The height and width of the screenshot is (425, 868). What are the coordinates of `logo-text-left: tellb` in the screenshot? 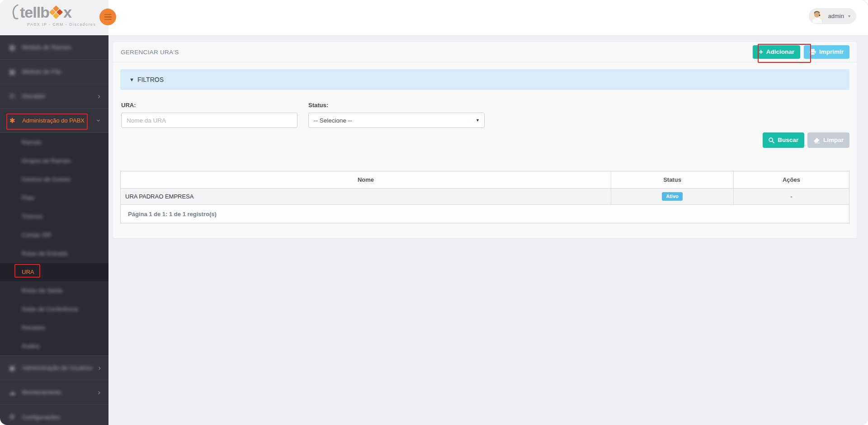 It's located at (34, 12).